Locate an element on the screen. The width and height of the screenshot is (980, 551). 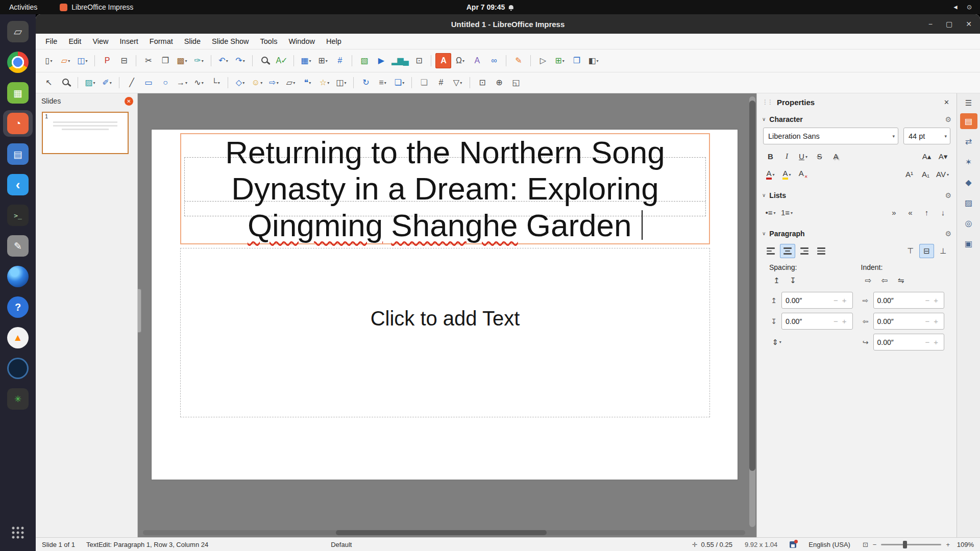
show-draw-functions-button: ✎ is located at coordinates (519, 61).